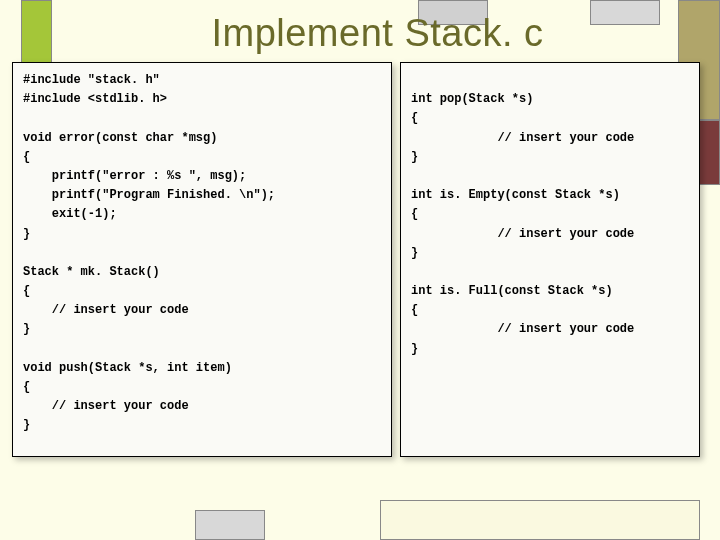  What do you see at coordinates (230, 525) in the screenshot?
I see `decor-bottom-gray` at bounding box center [230, 525].